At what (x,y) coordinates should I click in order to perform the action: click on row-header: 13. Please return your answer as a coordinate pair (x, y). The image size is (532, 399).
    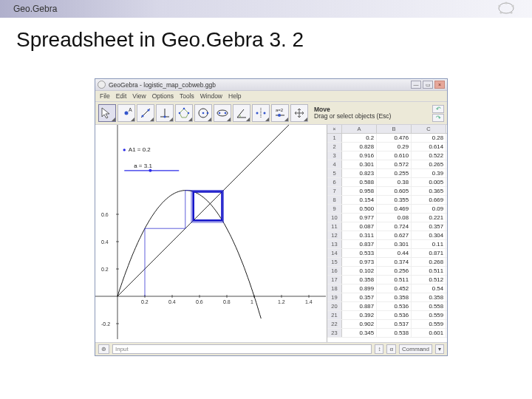
    Looking at the image, I should click on (335, 244).